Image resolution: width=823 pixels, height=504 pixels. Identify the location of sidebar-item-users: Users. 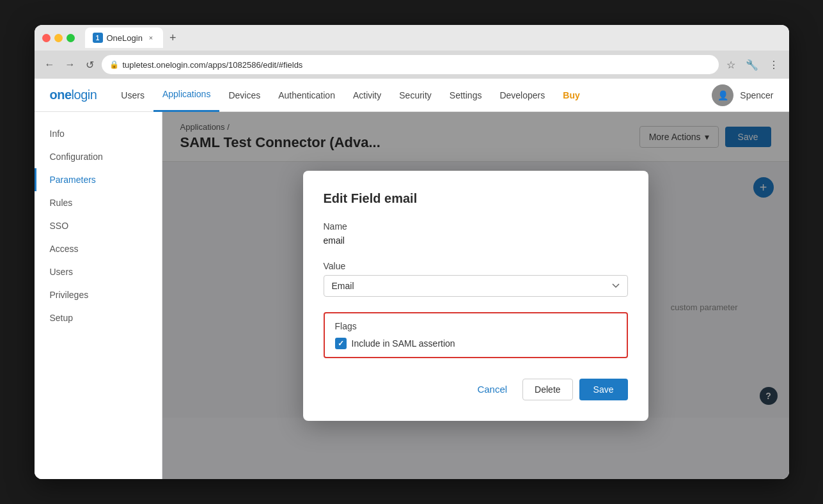
(98, 272).